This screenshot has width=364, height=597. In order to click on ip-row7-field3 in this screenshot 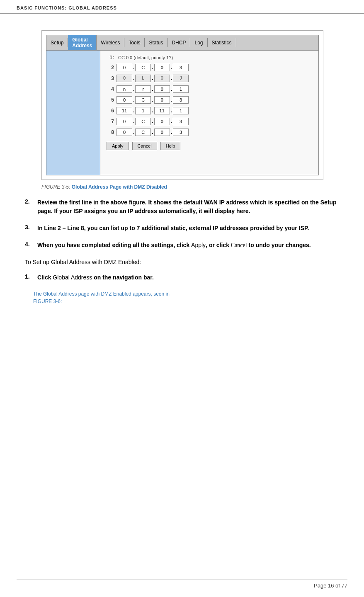, I will do `click(162, 121)`.